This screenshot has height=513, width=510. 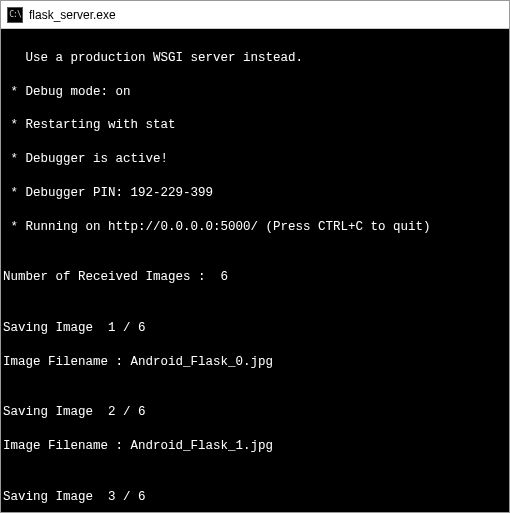 What do you see at coordinates (255, 92) in the screenshot?
I see `console-line: * Debug mode: on` at bounding box center [255, 92].